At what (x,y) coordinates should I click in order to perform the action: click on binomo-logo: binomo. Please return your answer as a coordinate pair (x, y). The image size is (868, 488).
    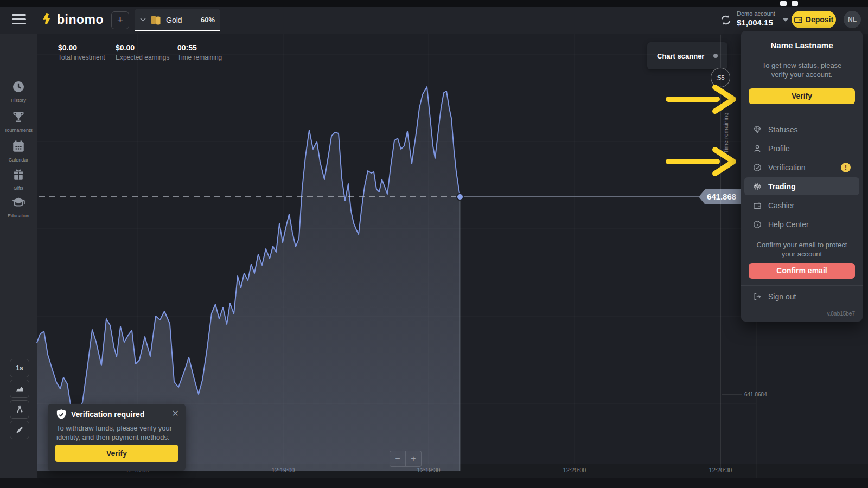
    Looking at the image, I should click on (73, 20).